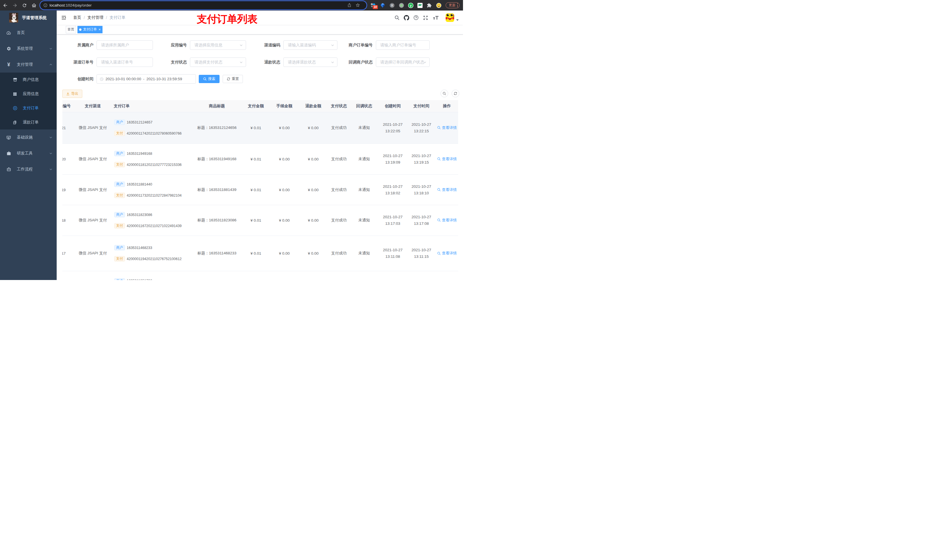  I want to click on column-header: 创建时间, so click(393, 106).